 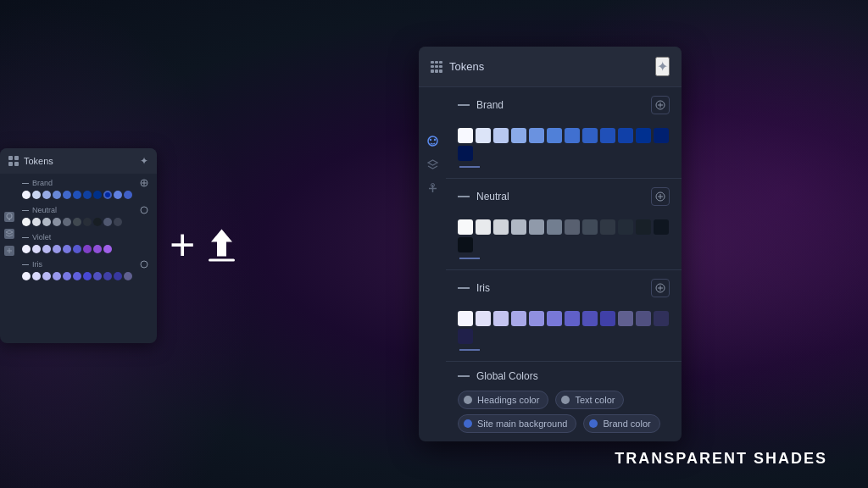 What do you see at coordinates (626, 424) in the screenshot?
I see `brand-color-label: Brand color` at bounding box center [626, 424].